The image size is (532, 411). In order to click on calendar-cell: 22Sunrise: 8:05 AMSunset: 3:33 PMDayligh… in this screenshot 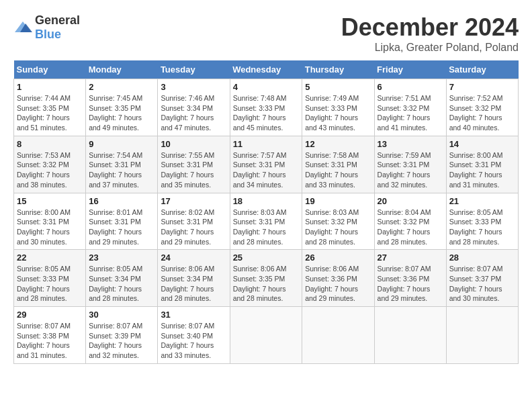, I will do `click(50, 278)`.